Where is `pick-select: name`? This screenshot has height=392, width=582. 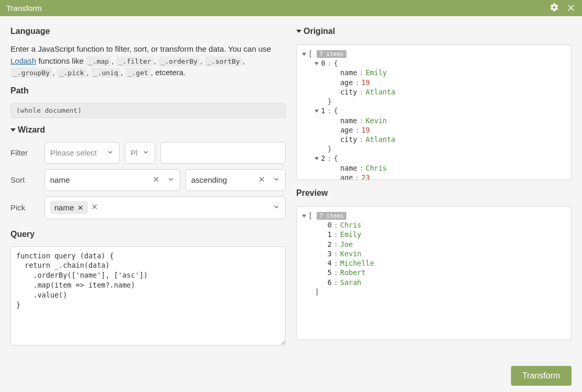 pick-select: name is located at coordinates (165, 208).